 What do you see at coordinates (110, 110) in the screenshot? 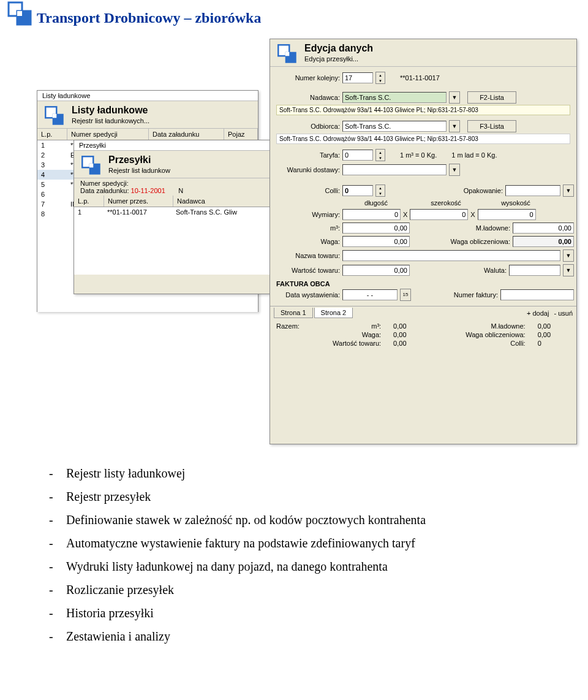
I see `listy-header: Listy ładunkowe` at bounding box center [110, 110].